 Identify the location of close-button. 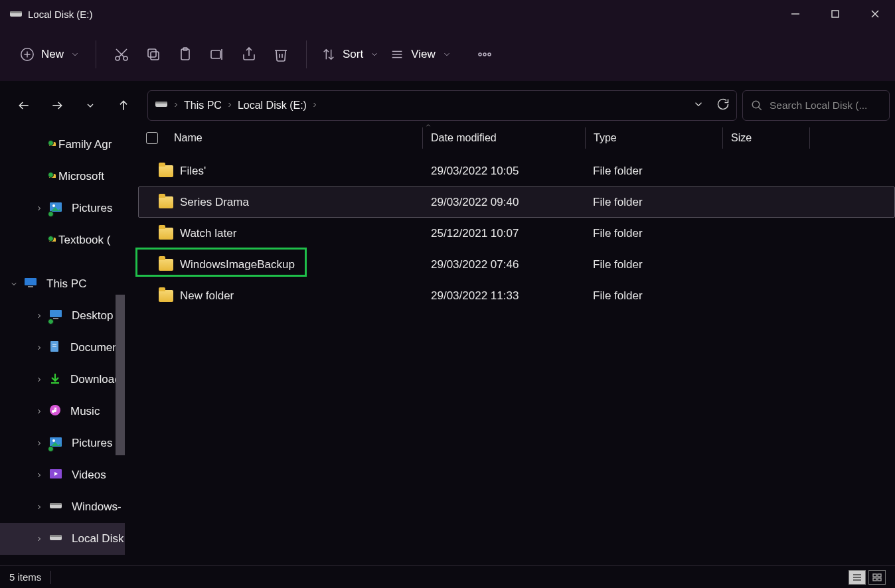
(875, 14).